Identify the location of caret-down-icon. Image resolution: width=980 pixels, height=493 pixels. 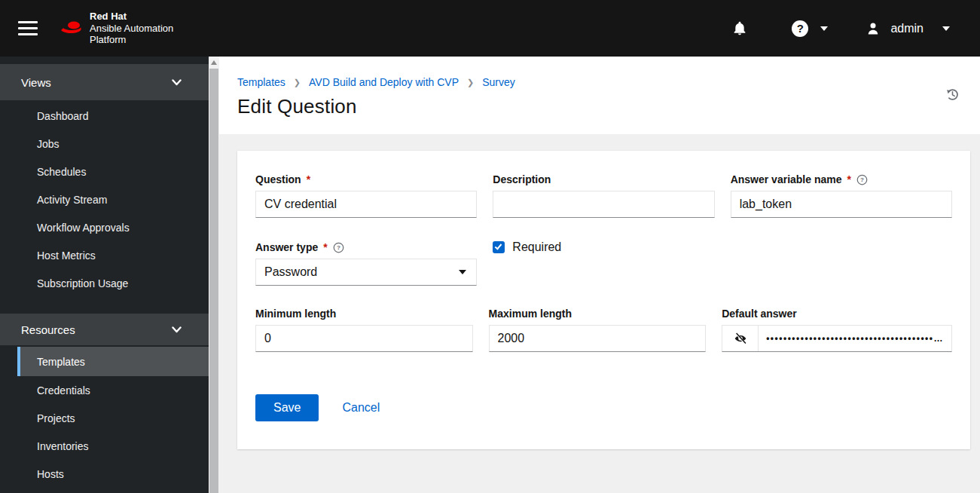
(463, 272).